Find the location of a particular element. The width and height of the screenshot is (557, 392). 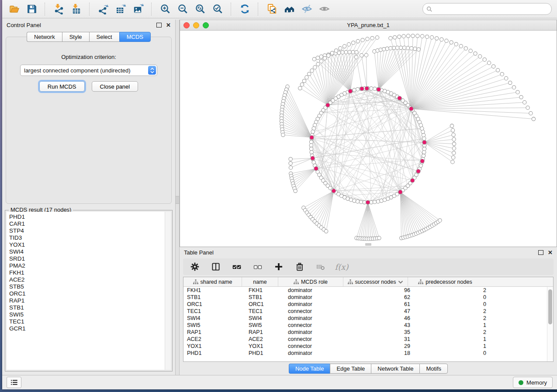

close-panel-button: Close panel is located at coordinates (115, 86).